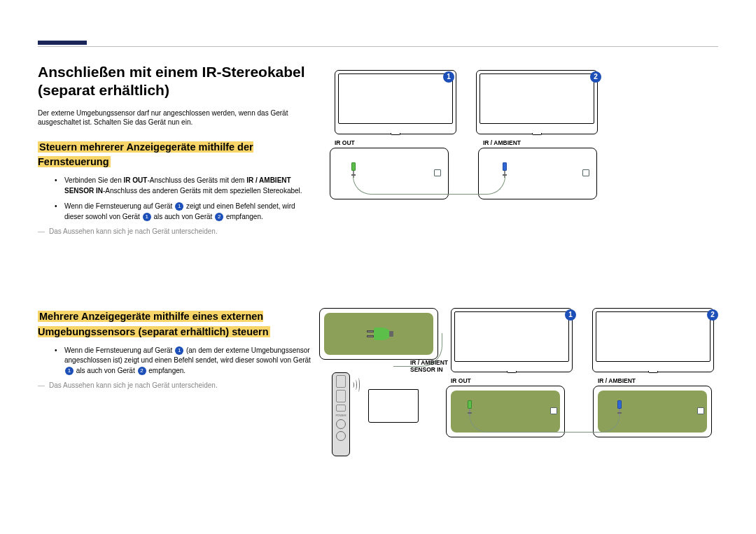 The width and height of the screenshot is (756, 534). Describe the element at coordinates (178, 349) in the screenshot. I see `section2-column: Mehrere Anzeigegeräte mithilfe eines ext…` at that location.